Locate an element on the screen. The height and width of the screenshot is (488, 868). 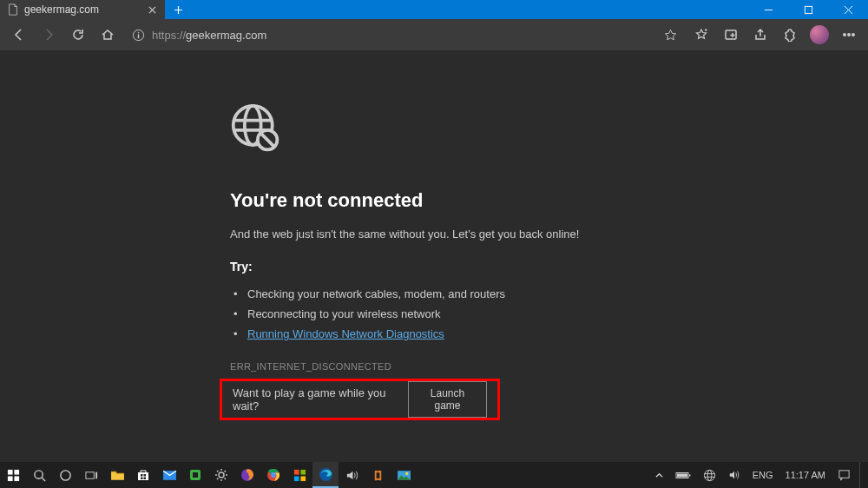
photos-app-icon is located at coordinates (404, 475).